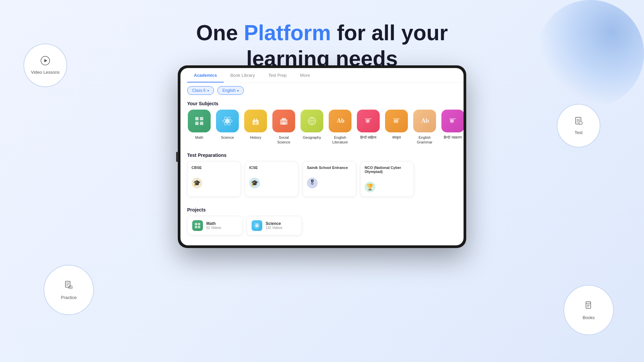  What do you see at coordinates (329, 168) in the screenshot?
I see `sainik-title: Sainik School Entrance` at bounding box center [329, 168].